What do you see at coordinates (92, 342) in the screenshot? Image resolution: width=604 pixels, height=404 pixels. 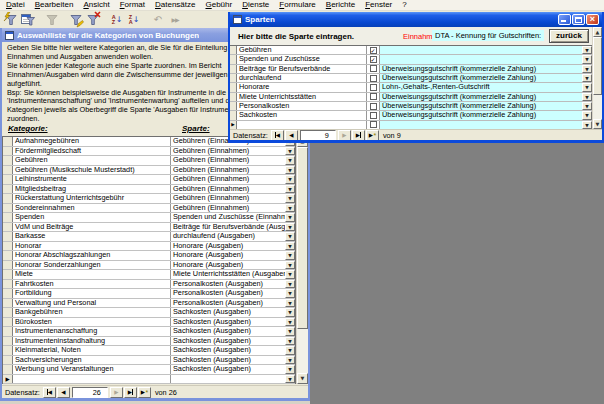 I see `kategorie-cell: Instrumenteninstandhaltung` at bounding box center [92, 342].